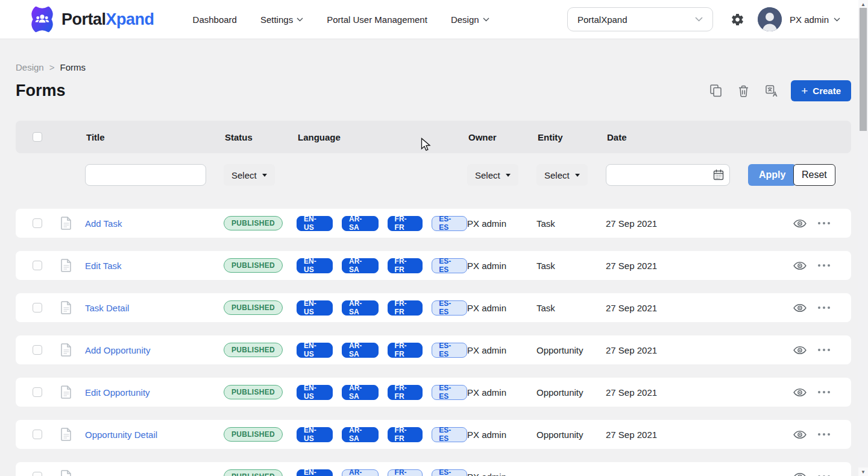 Image resolution: width=868 pixels, height=476 pixels. What do you see at coordinates (215, 19) in the screenshot?
I see `nav-item-dashboard: Dashboard` at bounding box center [215, 19].